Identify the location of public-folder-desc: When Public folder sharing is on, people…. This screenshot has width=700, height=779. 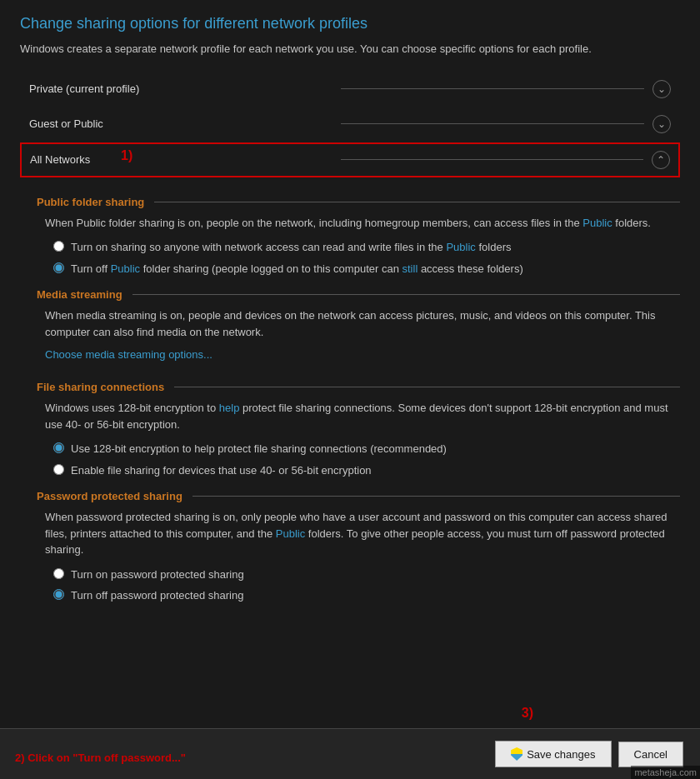
(358, 223).